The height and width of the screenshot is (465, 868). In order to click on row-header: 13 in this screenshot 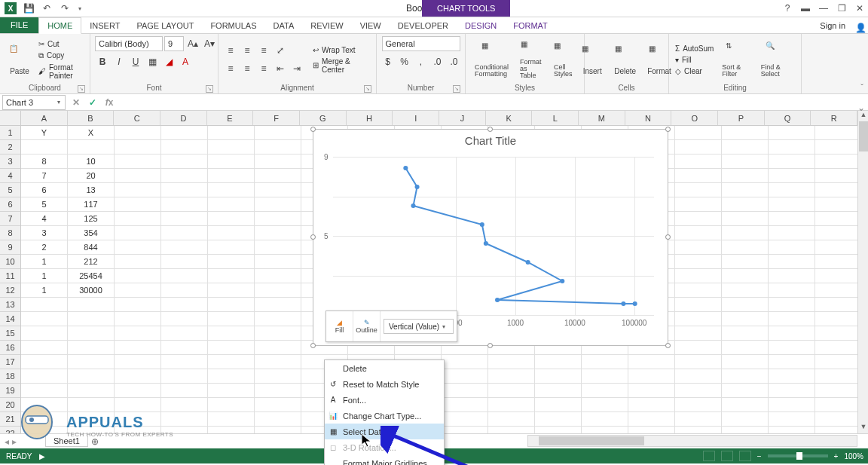, I will do `click(11, 304)`.